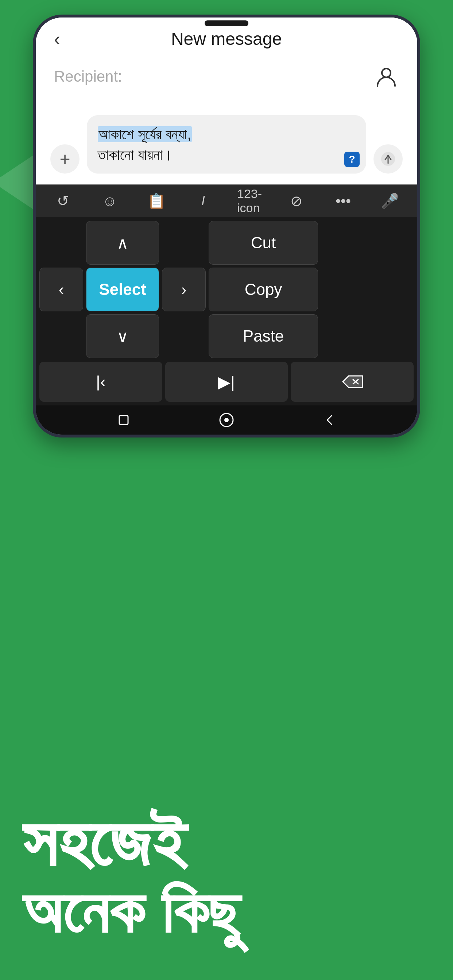 This screenshot has width=453, height=980. Describe the element at coordinates (124, 420) in the screenshot. I see `recents-button` at that location.